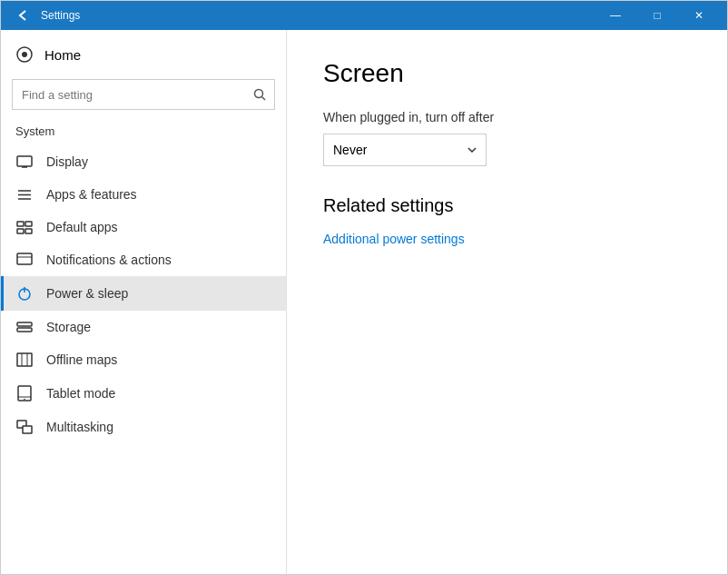  What do you see at coordinates (25, 194) in the screenshot?
I see `apps-icon` at bounding box center [25, 194].